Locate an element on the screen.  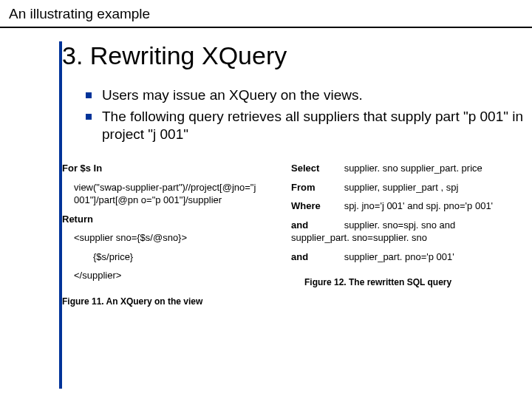
where-clause-3: supplier_part. pno='p 001' is located at coordinates (399, 257).